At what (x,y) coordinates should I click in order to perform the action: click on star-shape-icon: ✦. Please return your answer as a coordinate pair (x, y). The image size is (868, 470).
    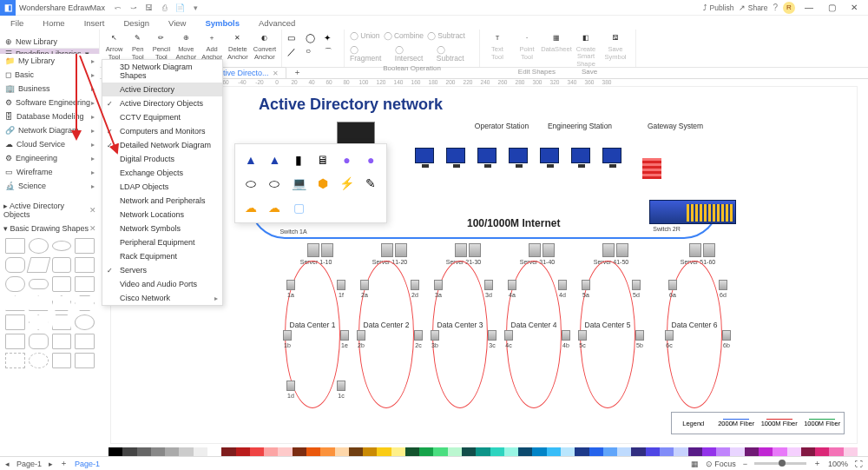
    Looking at the image, I should click on (332, 38).